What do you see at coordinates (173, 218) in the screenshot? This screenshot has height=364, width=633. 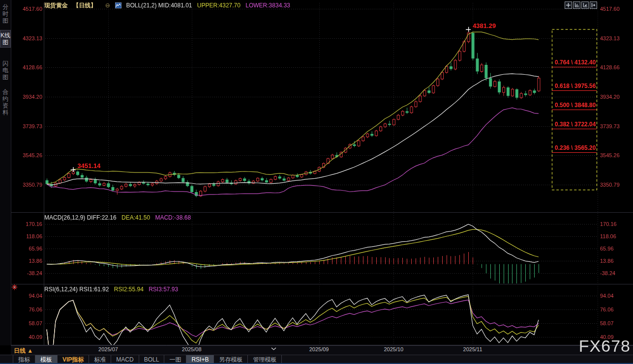 I see `macd-value-label: MACD:-38.68` at bounding box center [173, 218].